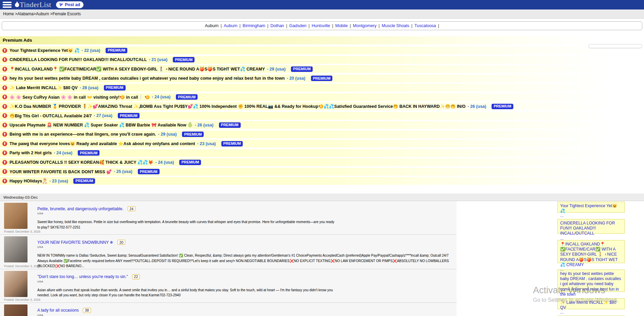 The height and width of the screenshot is (316, 644). What do you see at coordinates (322, 162) in the screenshot?
I see `premium-ad-row: ⬆ PLEASANTON OUTCALLS !! SEXY KOREAN🥰 TH…` at bounding box center [322, 162].